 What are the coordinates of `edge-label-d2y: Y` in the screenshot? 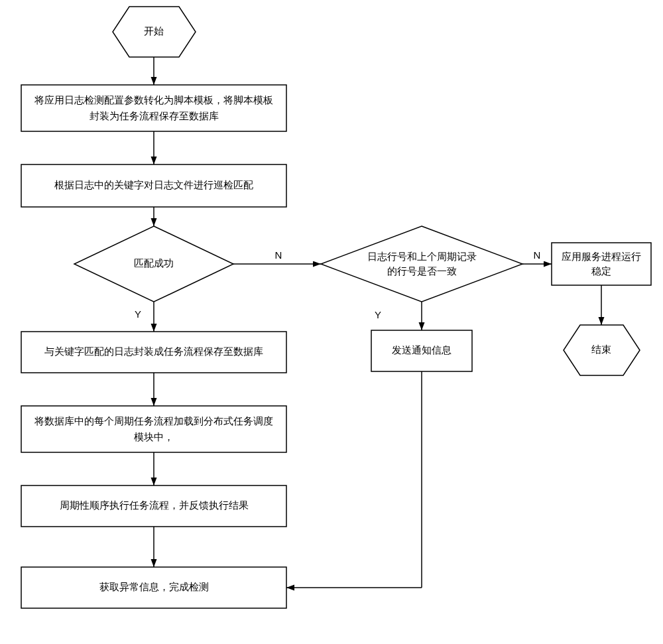 It's located at (378, 314).